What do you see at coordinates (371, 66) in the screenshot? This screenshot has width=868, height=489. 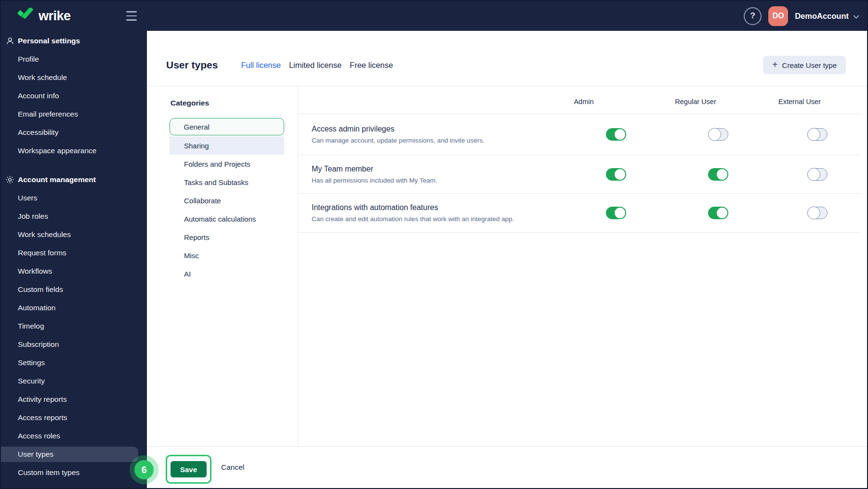 I see `tab-free-license: Free license` at bounding box center [371, 66].